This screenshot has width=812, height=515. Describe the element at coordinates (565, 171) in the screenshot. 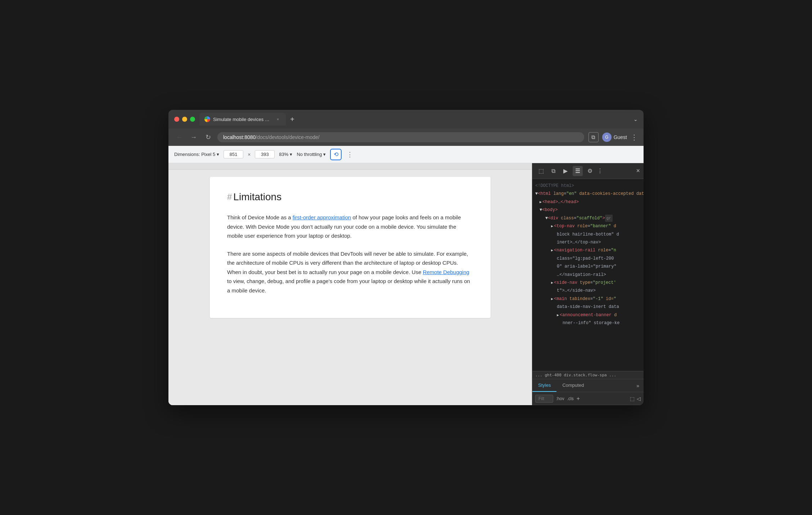

I see `arrow-icon: ▶` at that location.